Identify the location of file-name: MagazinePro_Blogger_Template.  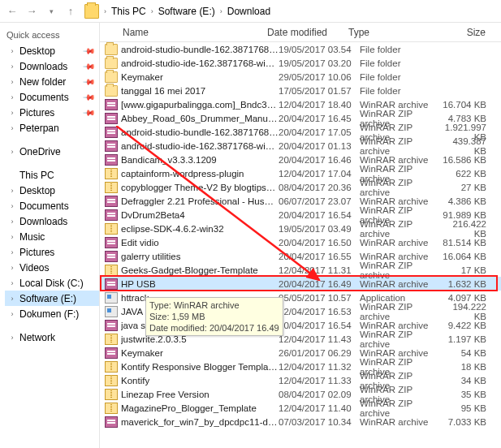
(200, 408).